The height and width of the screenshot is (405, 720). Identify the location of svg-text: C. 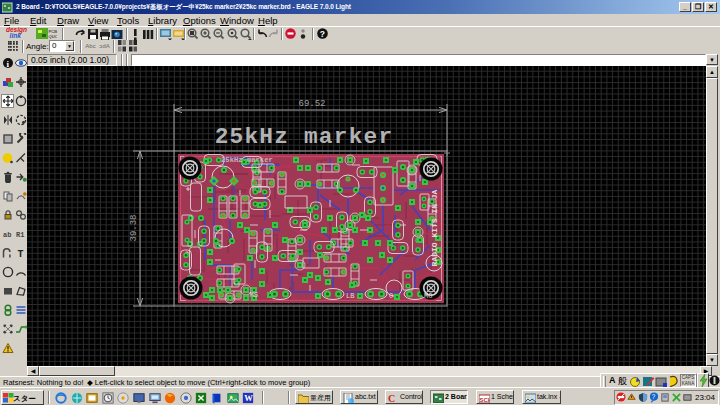
(392, 398).